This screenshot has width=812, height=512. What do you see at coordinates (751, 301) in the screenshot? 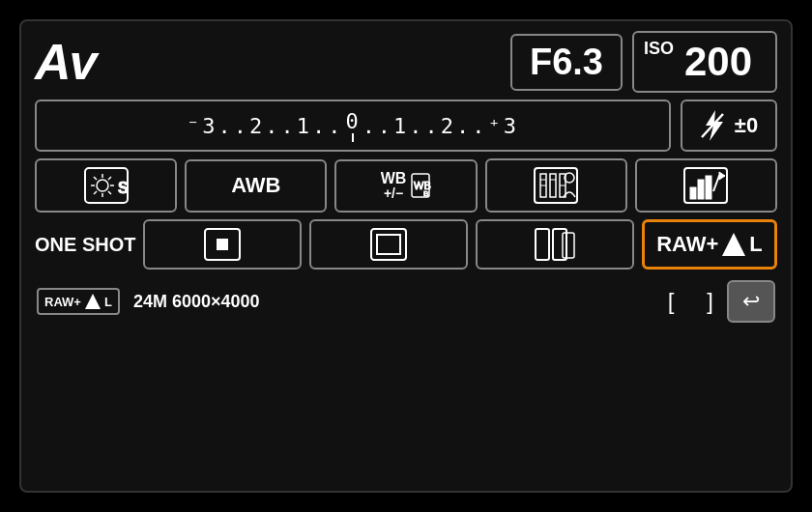
I see `back-button: ↩` at bounding box center [751, 301].